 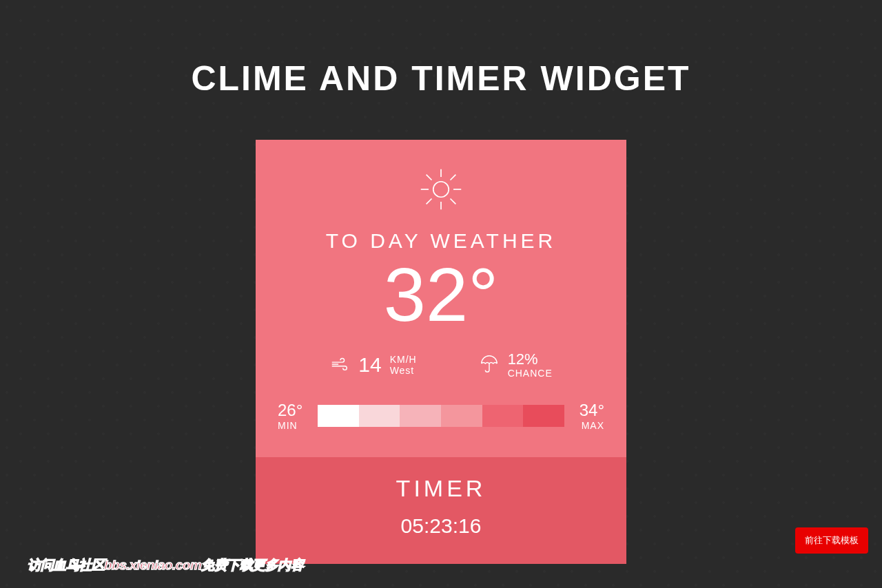 What do you see at coordinates (441, 416) in the screenshot?
I see `temperature-range: 26° MIN 34° MAX` at bounding box center [441, 416].